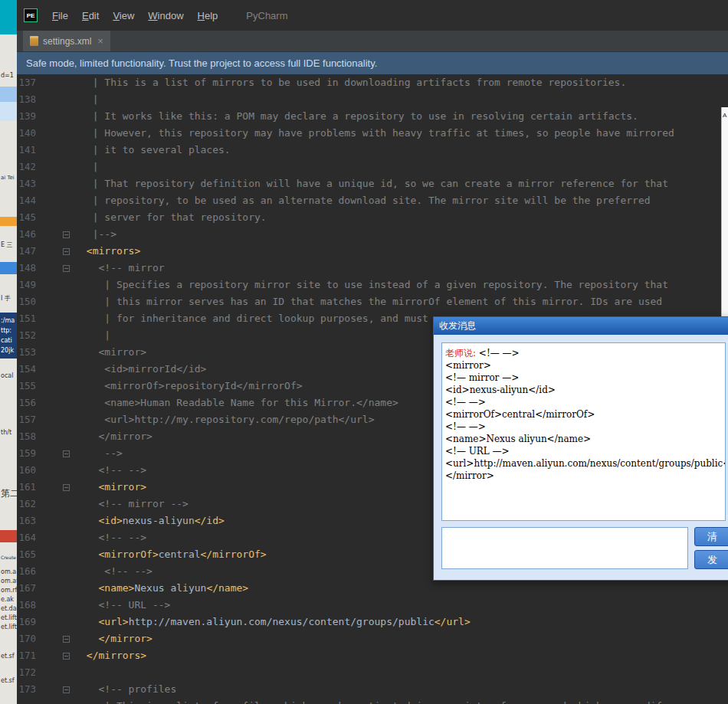  Describe the element at coordinates (372, 218) in the screenshot. I see `editor-line: 145 | server for that repository.` at that location.